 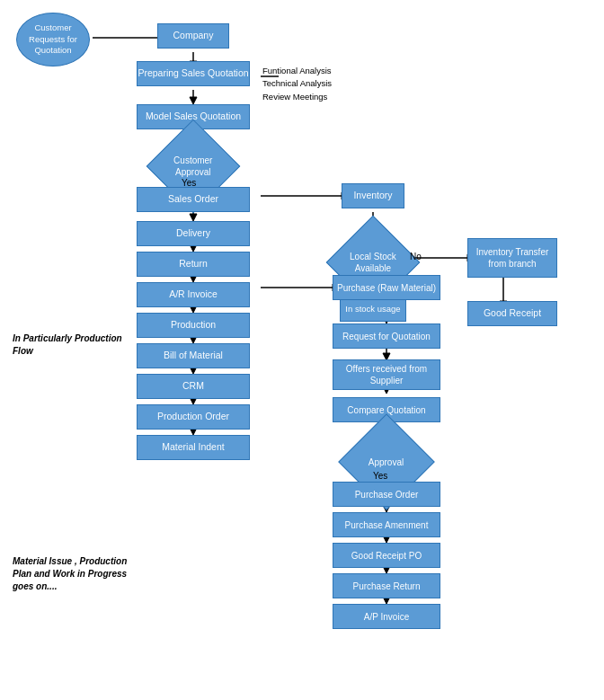 What do you see at coordinates (386, 555) in the screenshot?
I see `good-receipt-po-node: Good Receipt PO` at bounding box center [386, 555].